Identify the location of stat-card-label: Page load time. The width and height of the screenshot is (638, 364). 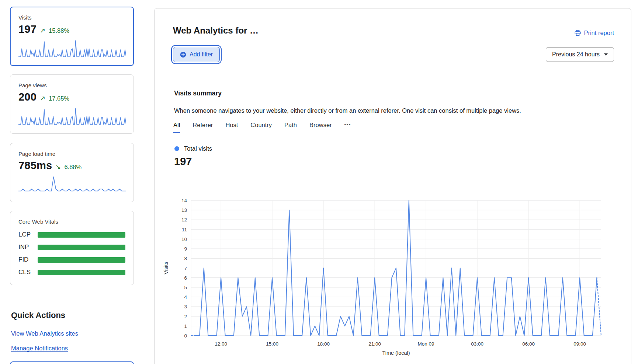
(72, 154).